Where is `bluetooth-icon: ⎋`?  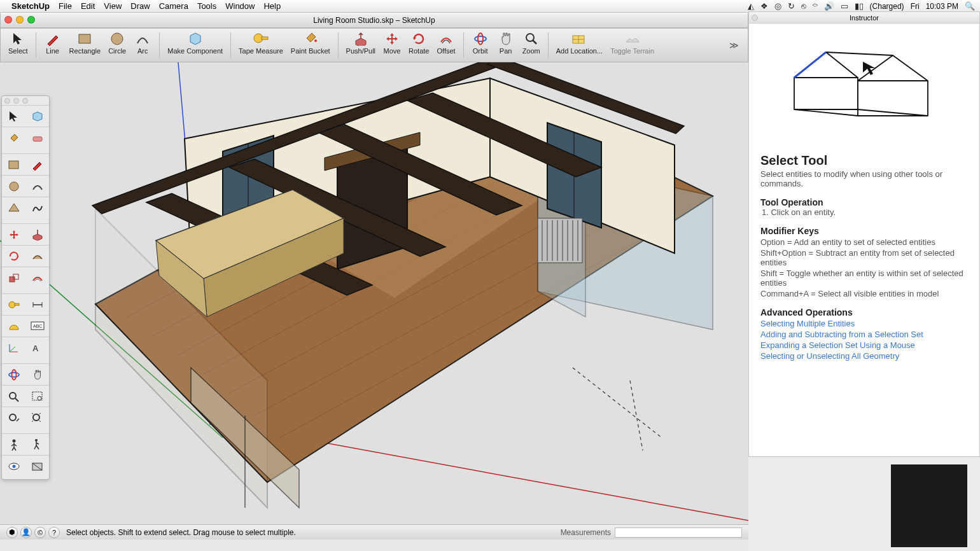 bluetooth-icon: ⎋ is located at coordinates (804, 6).